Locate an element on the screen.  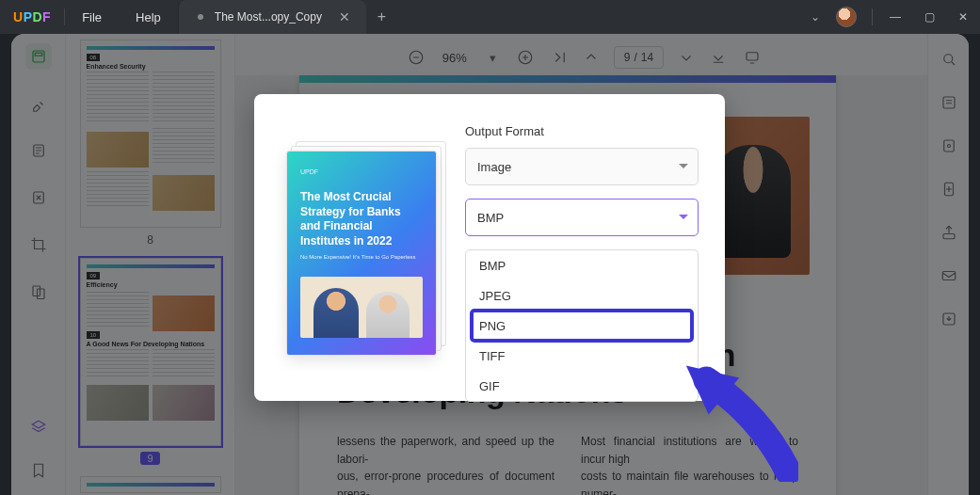
tab-dirty-dot is located at coordinates (201, 17).